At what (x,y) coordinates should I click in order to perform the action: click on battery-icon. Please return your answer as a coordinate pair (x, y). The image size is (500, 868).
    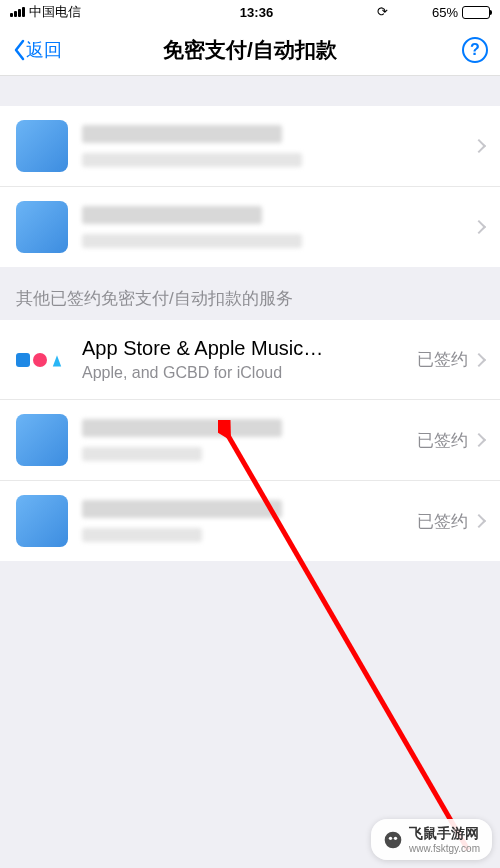
    Looking at the image, I should click on (476, 12).